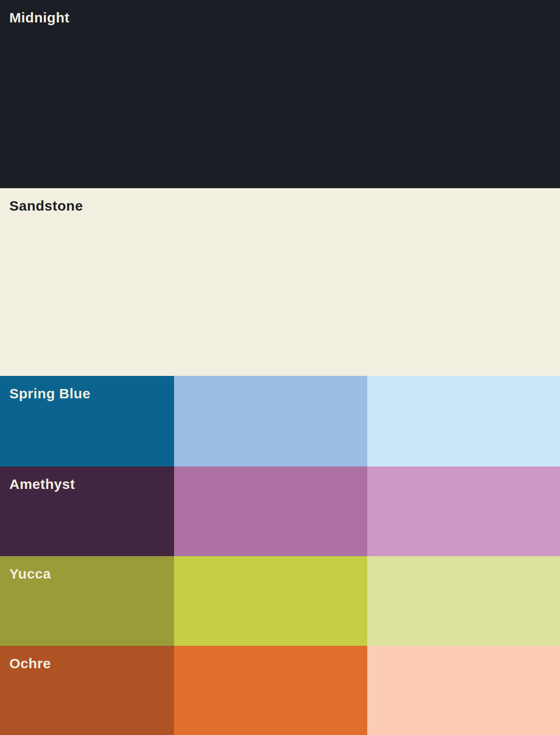 The height and width of the screenshot is (735, 560). Describe the element at coordinates (280, 13) in the screenshot. I see `midnight-title: Midnight` at that location.